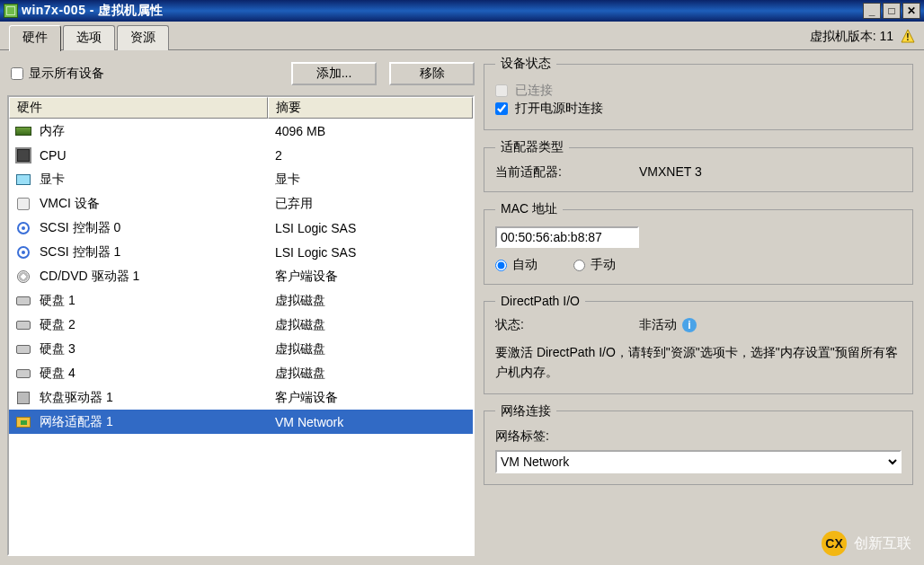 This screenshot has height=565, width=924. I want to click on net-icon, so click(23, 422).